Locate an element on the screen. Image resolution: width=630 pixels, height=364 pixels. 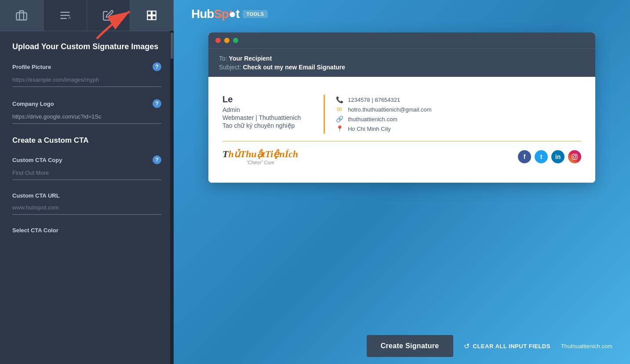
custom-cta-url-group: Custom CTA URL is located at coordinates (87, 204).